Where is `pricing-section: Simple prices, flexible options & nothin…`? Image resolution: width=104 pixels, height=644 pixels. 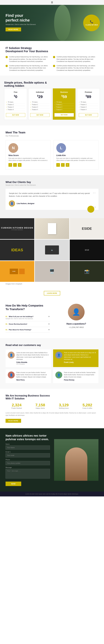
pricing-section: Simple prices, flexible options & nothin… is located at coordinates (52, 100).